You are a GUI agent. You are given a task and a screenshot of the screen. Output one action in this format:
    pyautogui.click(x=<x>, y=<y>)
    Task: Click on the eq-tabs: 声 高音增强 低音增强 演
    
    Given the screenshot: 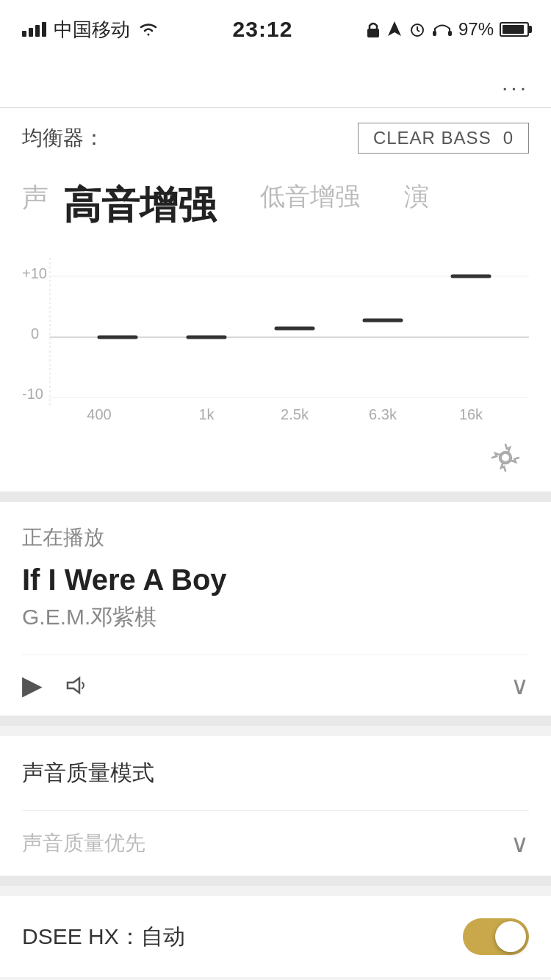 What is the action you would take?
    pyautogui.click(x=276, y=206)
    